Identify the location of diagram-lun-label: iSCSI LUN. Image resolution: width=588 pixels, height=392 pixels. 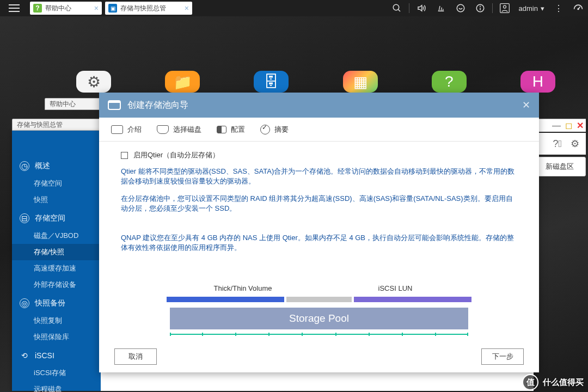
(395, 289).